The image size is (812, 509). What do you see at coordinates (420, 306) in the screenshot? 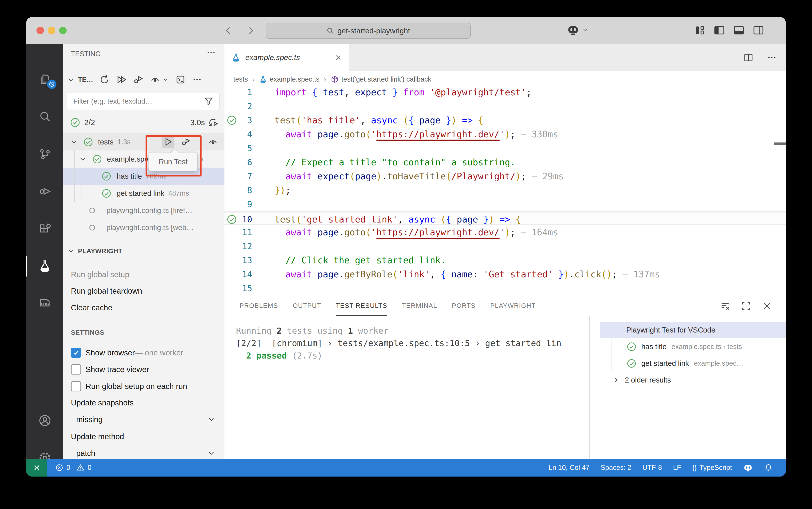
I see `tab-terminal: TERMINAL` at bounding box center [420, 306].